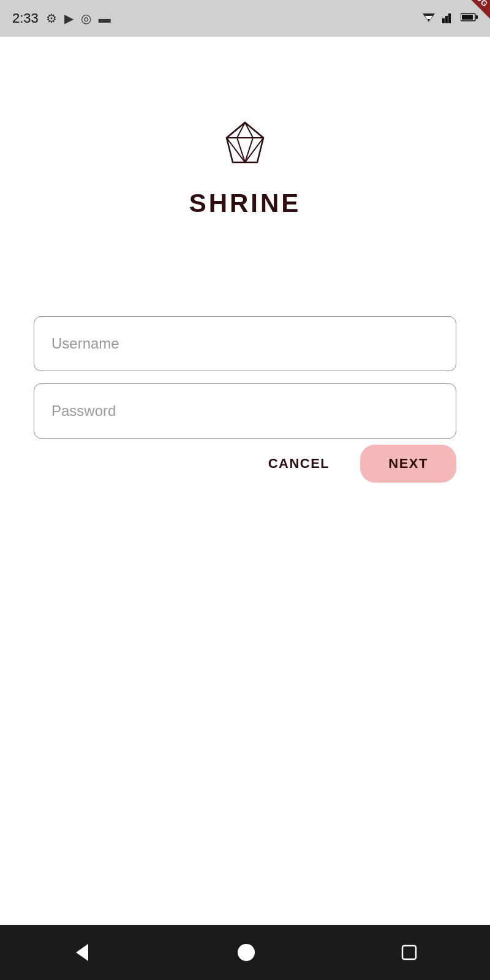 The image size is (490, 980). Describe the element at coordinates (245, 952) in the screenshot. I see `nav-bar` at that location.